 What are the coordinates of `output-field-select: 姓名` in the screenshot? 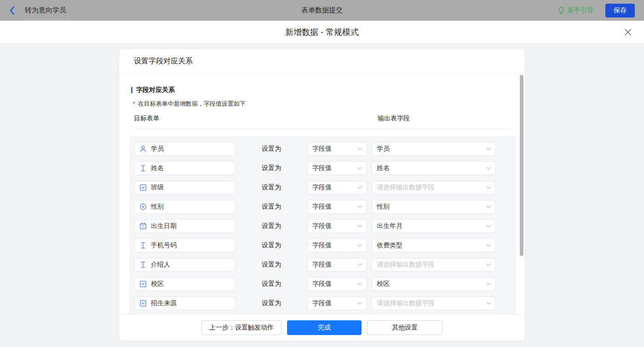 It's located at (434, 168).